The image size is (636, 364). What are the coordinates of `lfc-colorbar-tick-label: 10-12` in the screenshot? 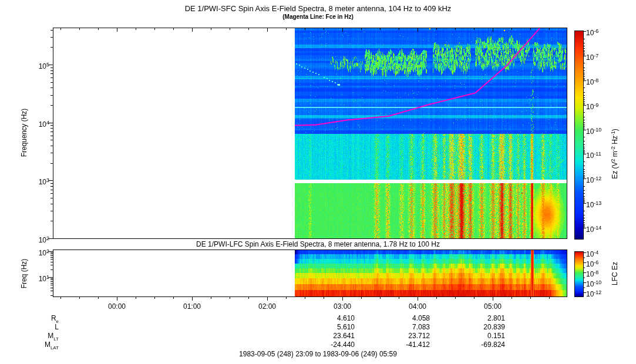 It's located at (594, 294).